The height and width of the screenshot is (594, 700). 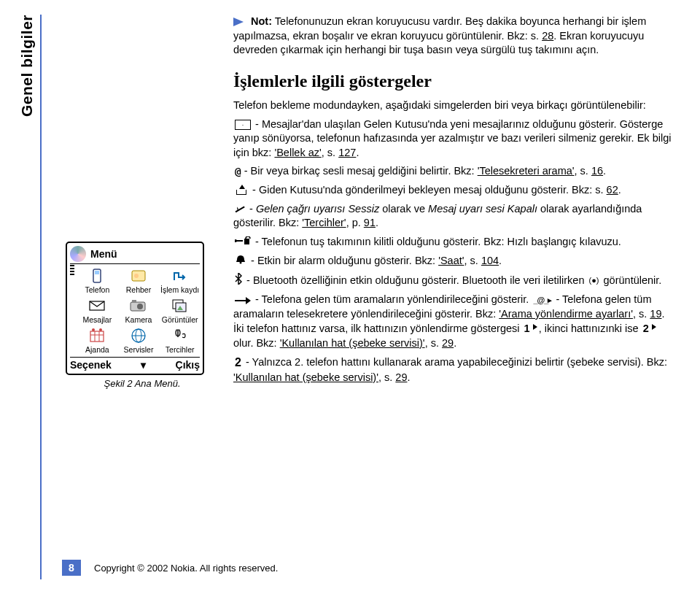 What do you see at coordinates (179, 340) in the screenshot?
I see `app-tercihler: Tercihler` at bounding box center [179, 340].